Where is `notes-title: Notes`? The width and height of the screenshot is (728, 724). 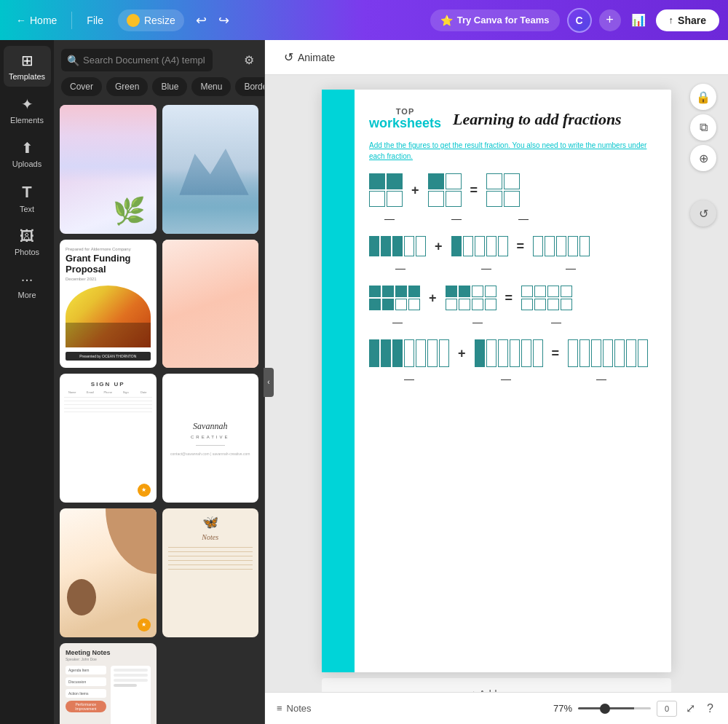 notes-title: Notes is located at coordinates (210, 538).